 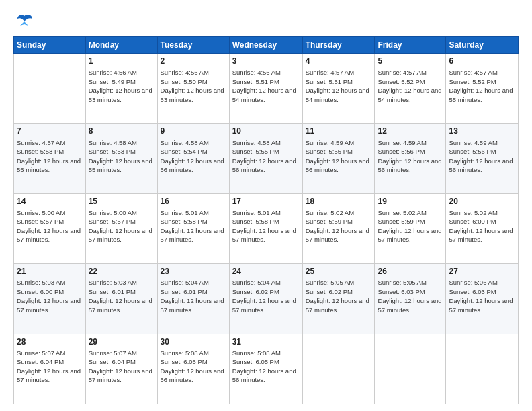 What do you see at coordinates (481, 226) in the screenshot?
I see `day-info: Sunrise: 5:02 AMSunset: 6:00 PMDaylight:…` at bounding box center [481, 226].